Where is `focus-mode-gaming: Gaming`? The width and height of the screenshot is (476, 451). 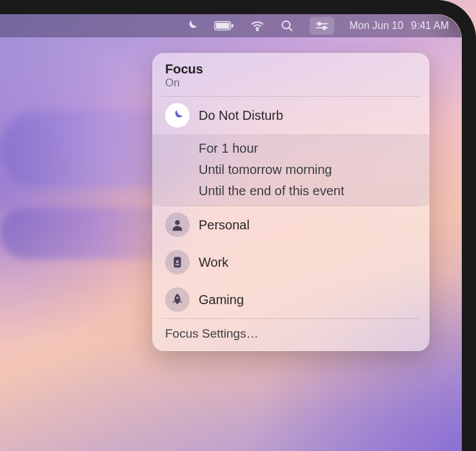
focus-mode-gaming: Gaming is located at coordinates (291, 300).